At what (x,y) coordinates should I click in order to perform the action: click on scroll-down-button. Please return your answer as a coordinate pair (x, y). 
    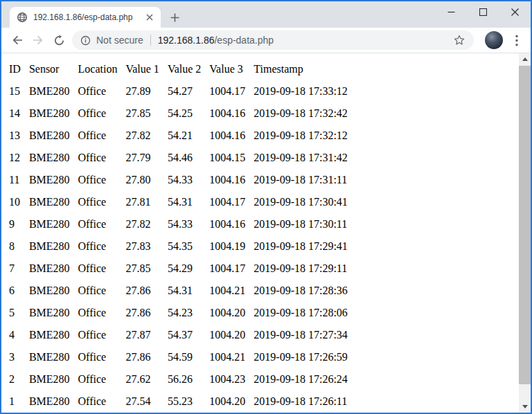
    Looking at the image, I should click on (525, 407).